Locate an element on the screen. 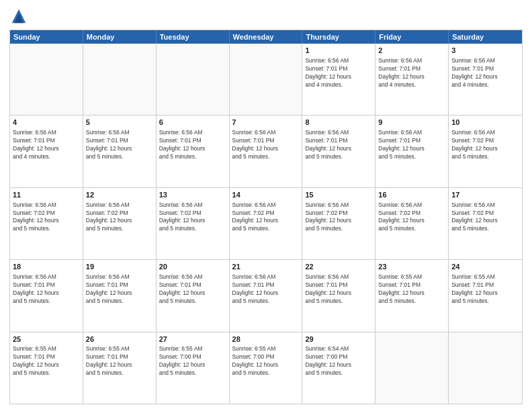 The height and width of the screenshot is (411, 532). cal-cell: 4Sunrise: 6:56 AM Sunset: 7:01 PM Daylig… is located at coordinates (47, 151).